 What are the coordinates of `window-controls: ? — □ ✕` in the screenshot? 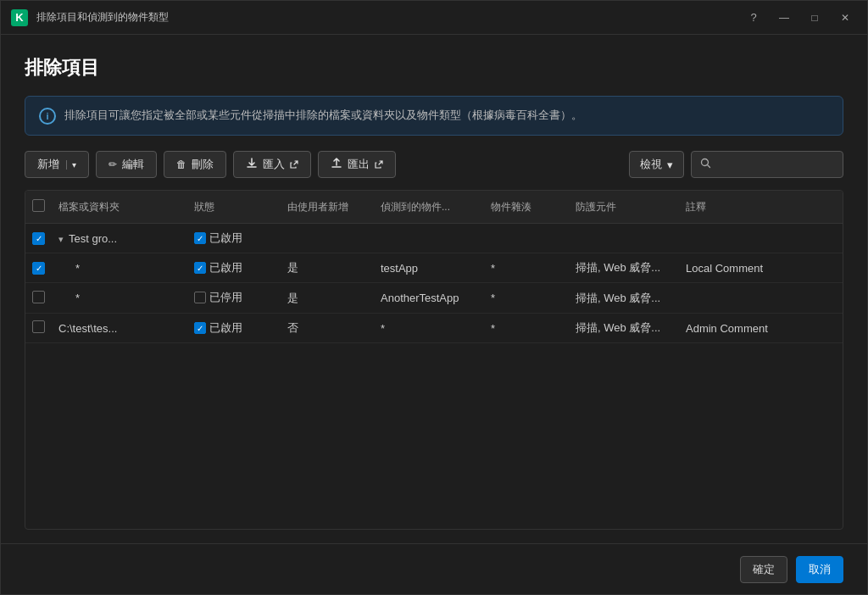 It's located at (799, 18).